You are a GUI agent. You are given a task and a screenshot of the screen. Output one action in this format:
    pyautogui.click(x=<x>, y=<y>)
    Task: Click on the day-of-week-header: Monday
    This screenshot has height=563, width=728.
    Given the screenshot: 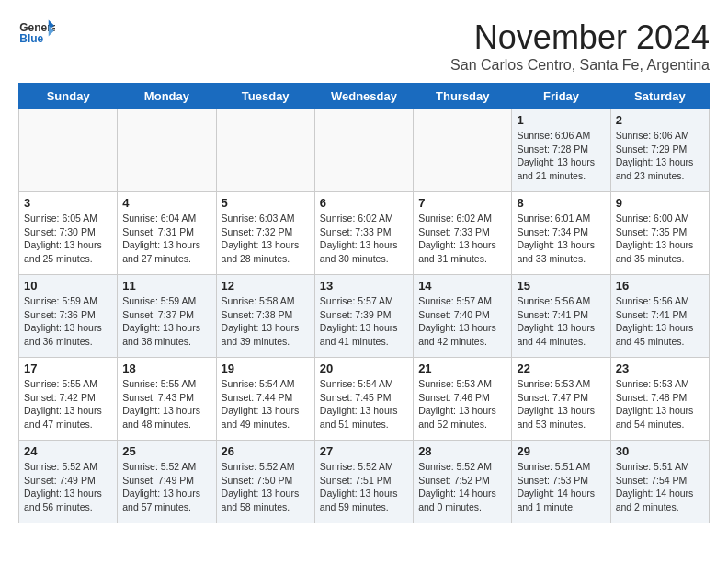 What is the action you would take?
    pyautogui.click(x=167, y=97)
    